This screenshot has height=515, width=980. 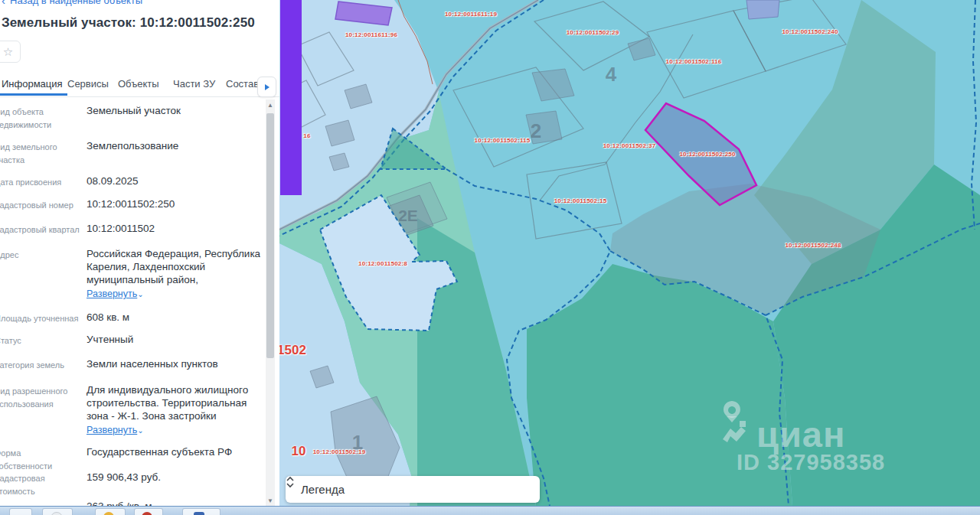 I want to click on field-label: Кадастровый номер, so click(x=40, y=205).